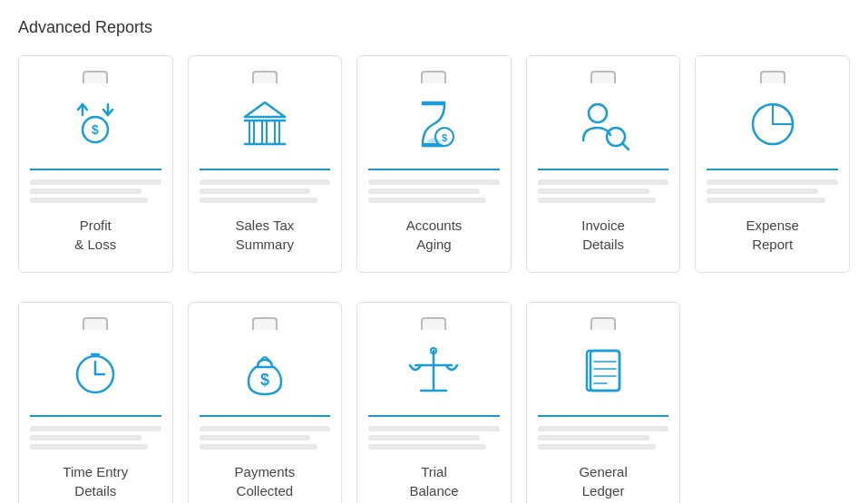 The height and width of the screenshot is (503, 868). I want to click on card-label-profit-loss: Profit& Loss, so click(95, 235).